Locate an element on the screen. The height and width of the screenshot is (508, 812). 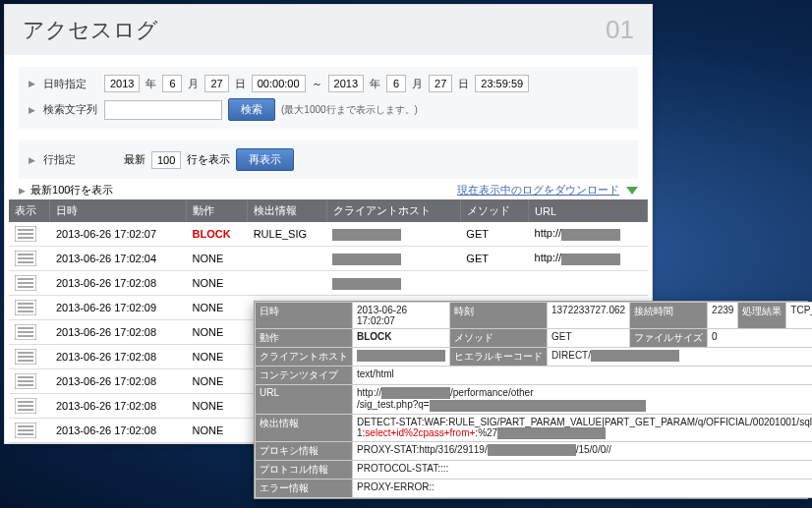
k-proto: プロトコル情報 is located at coordinates (305, 470).